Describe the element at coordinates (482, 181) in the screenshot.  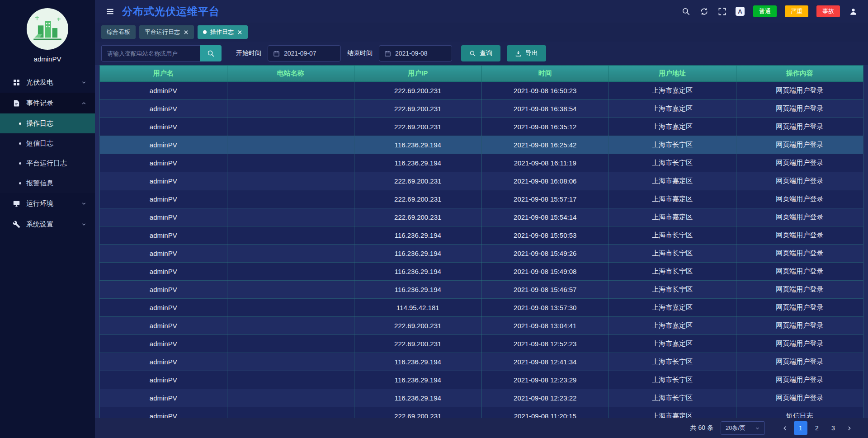
I see `table-row: adminPV 222.69.200.231 2021-09-08 16:08:…` at that location.